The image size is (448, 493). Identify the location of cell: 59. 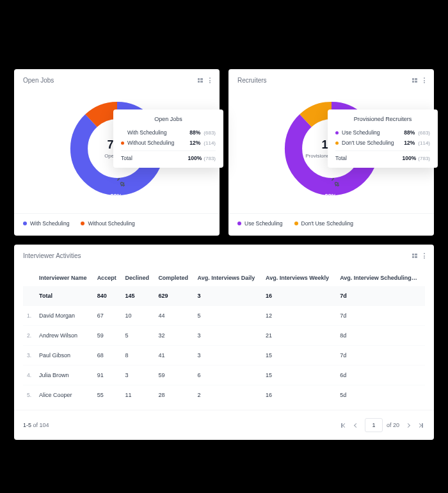
(174, 375).